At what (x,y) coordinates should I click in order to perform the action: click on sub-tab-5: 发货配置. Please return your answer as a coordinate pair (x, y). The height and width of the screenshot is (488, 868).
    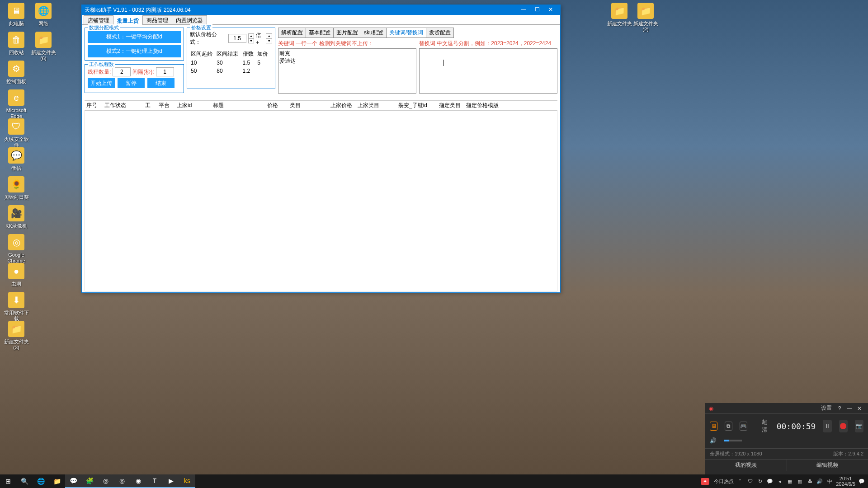
    Looking at the image, I should click on (440, 33).